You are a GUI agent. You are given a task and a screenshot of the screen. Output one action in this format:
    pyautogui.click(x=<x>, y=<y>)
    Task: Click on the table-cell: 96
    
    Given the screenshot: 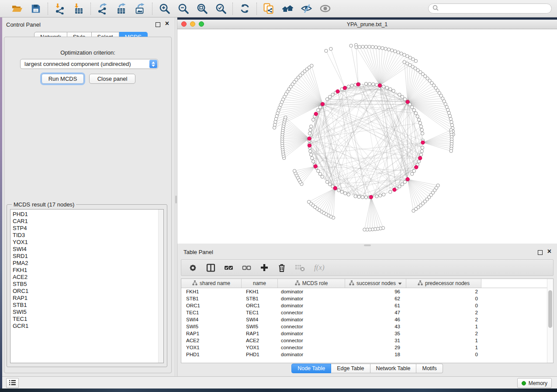 What is the action you would take?
    pyautogui.click(x=376, y=292)
    